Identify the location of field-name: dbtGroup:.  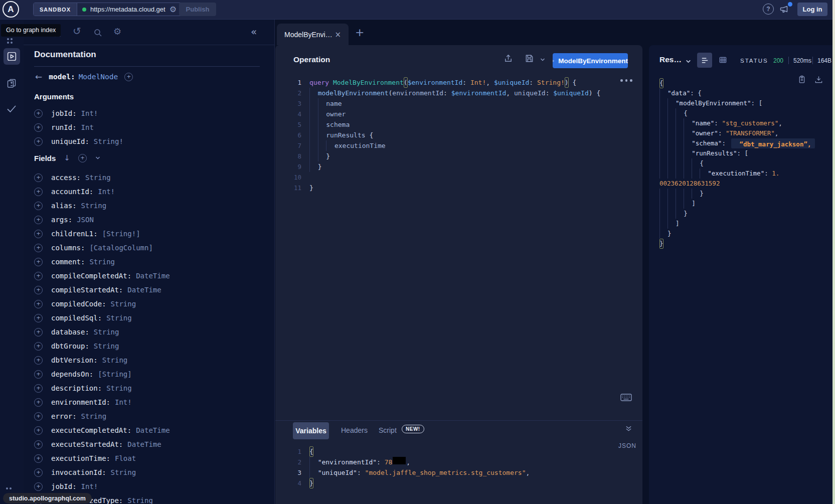
(70, 346).